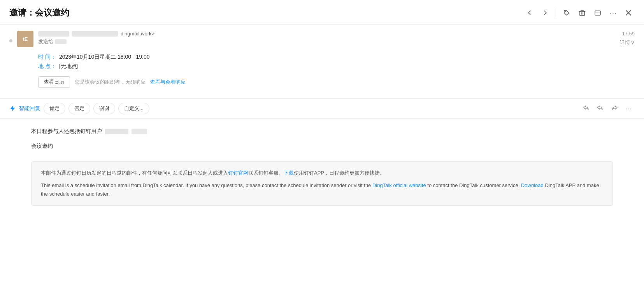 Image resolution: width=644 pixels, height=301 pixels. I want to click on details-link: 详情 ∨, so click(627, 42).